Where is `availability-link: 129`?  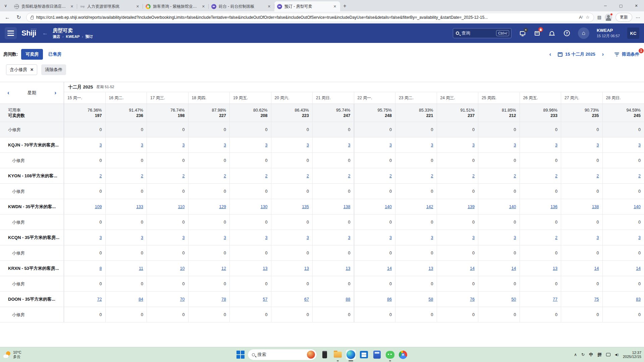 availability-link: 129 is located at coordinates (223, 207).